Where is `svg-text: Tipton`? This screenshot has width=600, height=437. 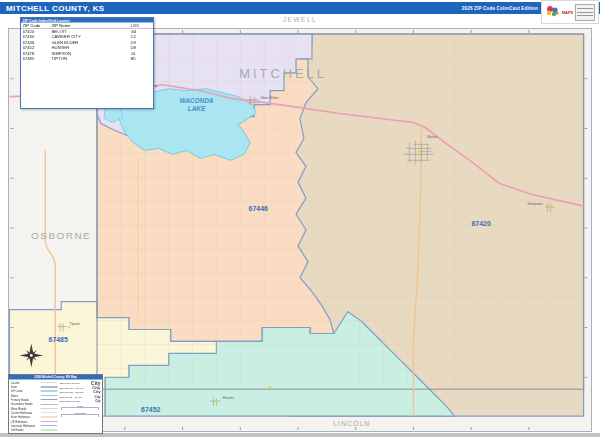
svg-text: Tipton is located at coordinates (74, 324).